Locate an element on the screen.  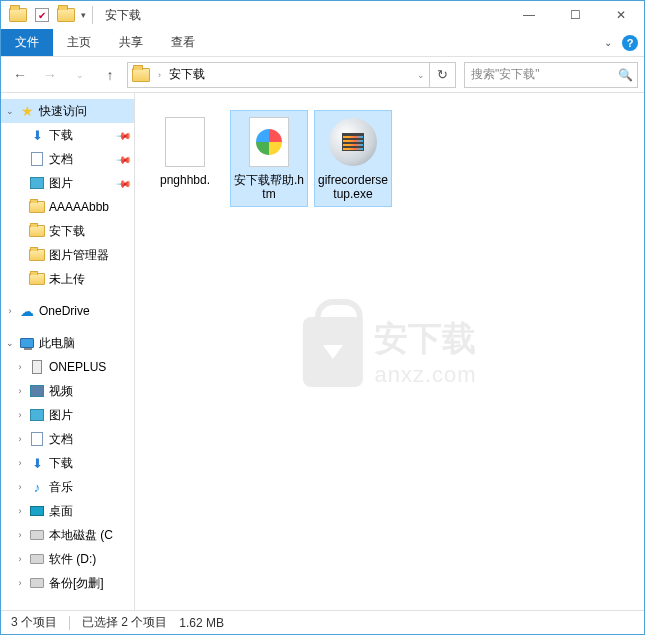
nav-up-button: ↑ is located at coordinates (110, 75).